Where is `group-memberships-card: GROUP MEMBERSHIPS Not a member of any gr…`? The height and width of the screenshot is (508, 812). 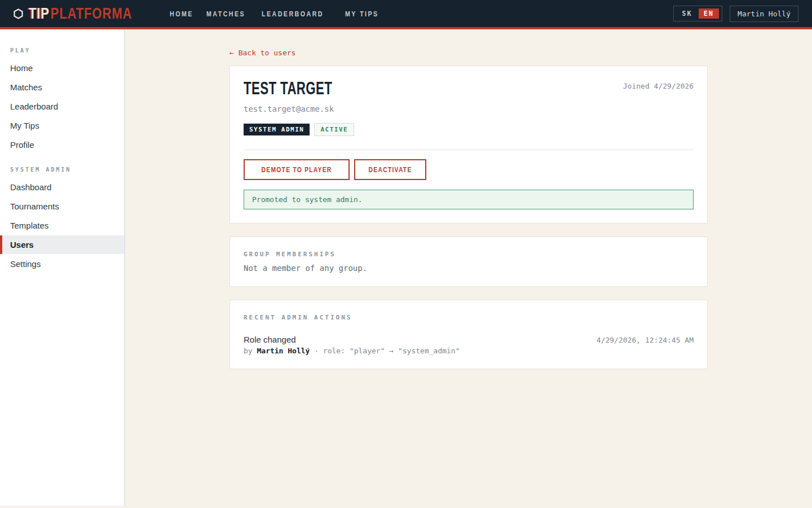
group-memberships-card: GROUP MEMBERSHIPS Not a member of any gr… is located at coordinates (469, 262).